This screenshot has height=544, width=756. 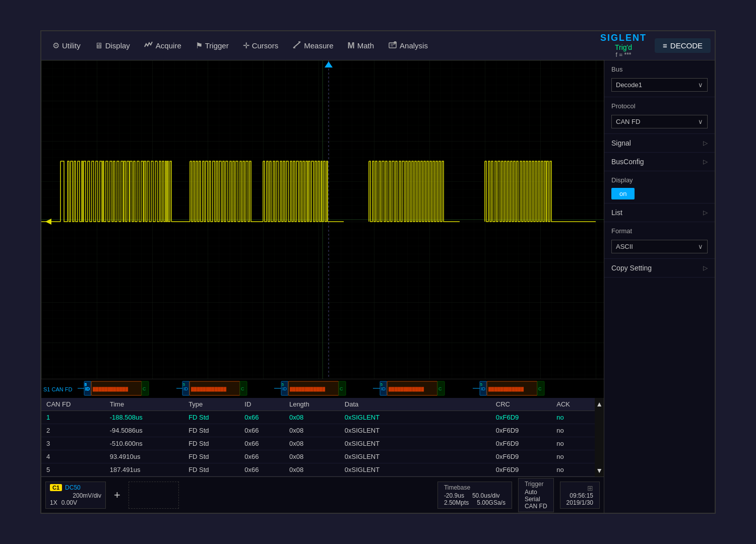 I want to click on table-cell: 93.4910us, so click(x=144, y=457).